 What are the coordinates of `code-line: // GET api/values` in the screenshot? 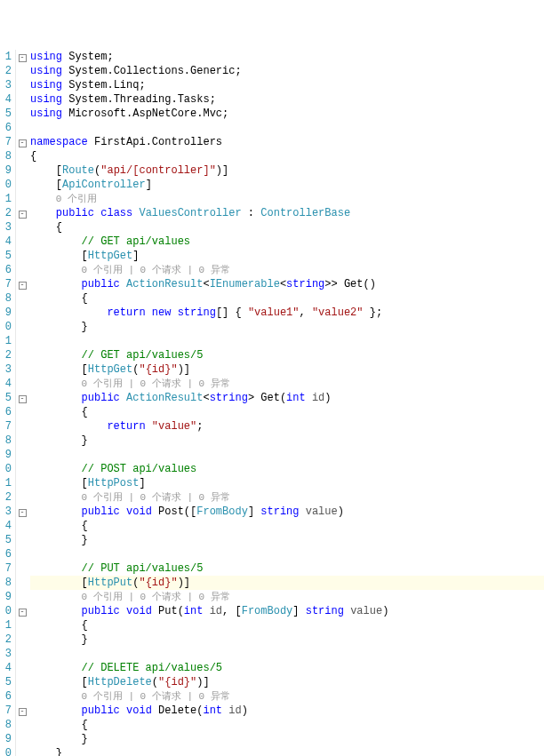 It's located at (287, 242).